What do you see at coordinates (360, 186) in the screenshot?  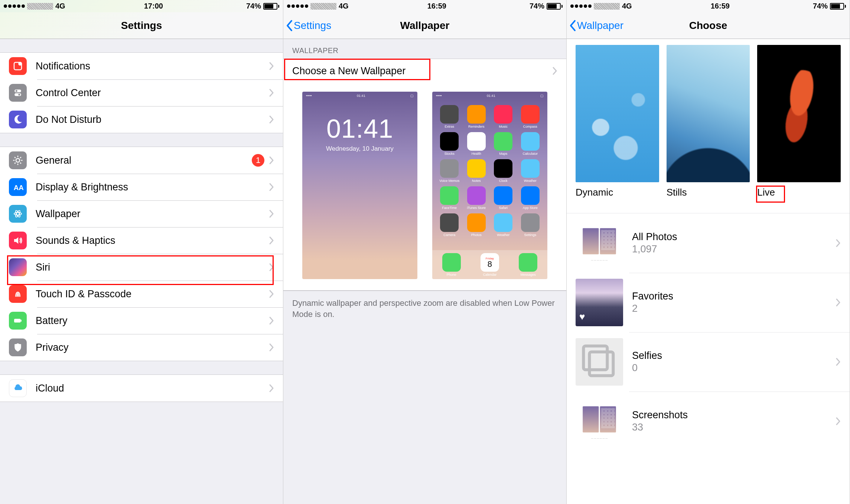 I see `lock-screen-preview: •••••01:41▢ 01:41 Wednesday, 10 January` at bounding box center [360, 186].